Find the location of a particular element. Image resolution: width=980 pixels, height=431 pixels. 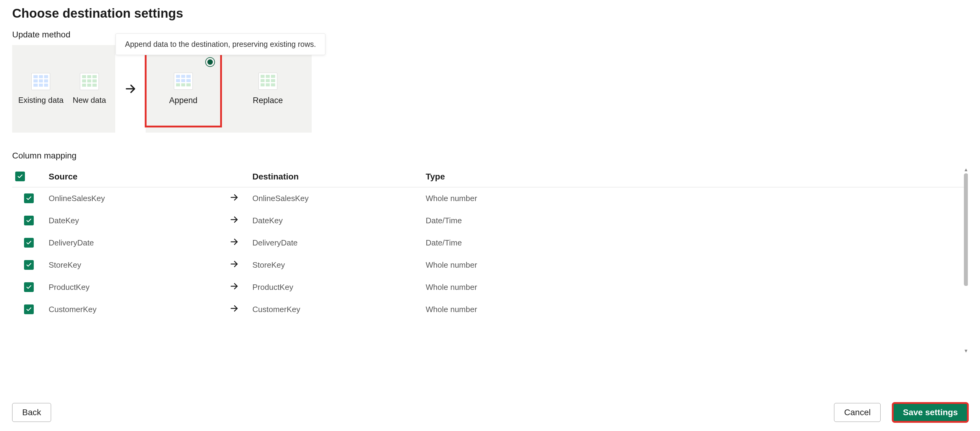

scroll-up-icon: ▲ is located at coordinates (966, 170).